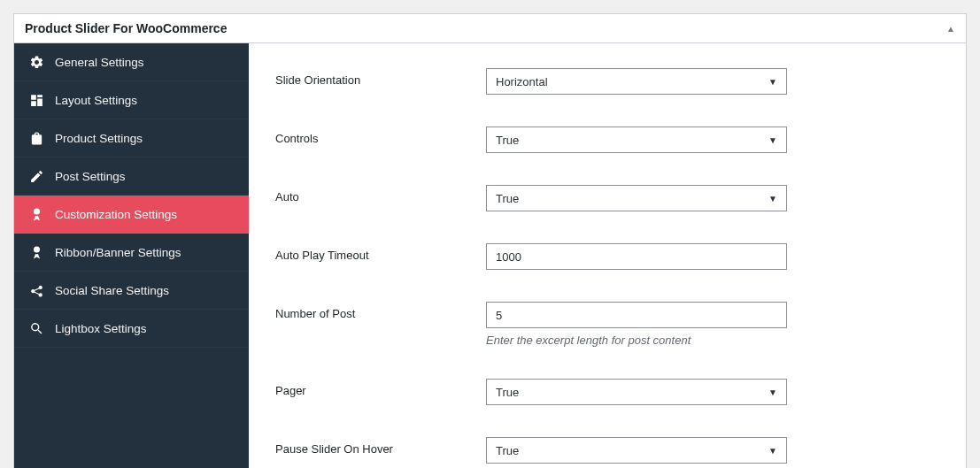 This screenshot has height=468, width=980. What do you see at coordinates (36, 100) in the screenshot?
I see `layout-icon` at bounding box center [36, 100].